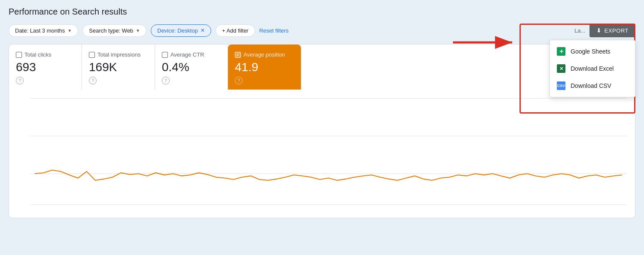 The height and width of the screenshot is (255, 644). What do you see at coordinates (612, 30) in the screenshot?
I see `export-button: ⬇ EXPORT` at bounding box center [612, 30].